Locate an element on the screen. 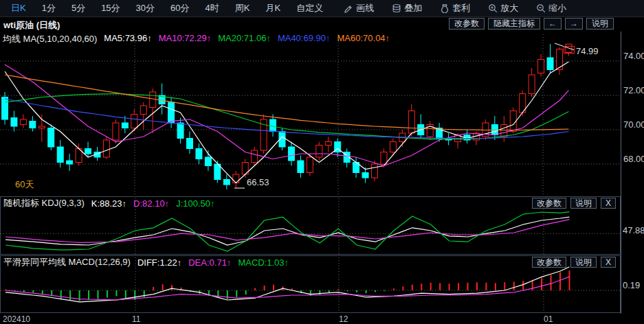 This screenshot has width=644, height=324. time-axis-tick: 12 is located at coordinates (344, 319).